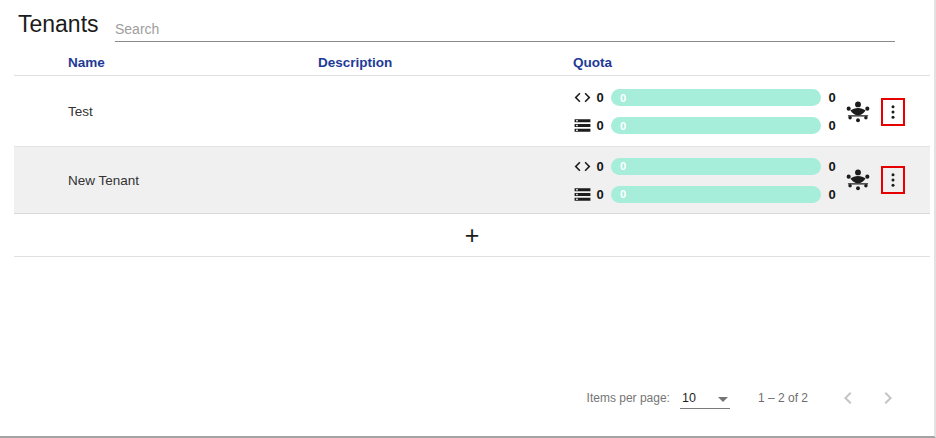 This screenshot has width=936, height=438. I want to click on column-header-name: Name, so click(166, 62).